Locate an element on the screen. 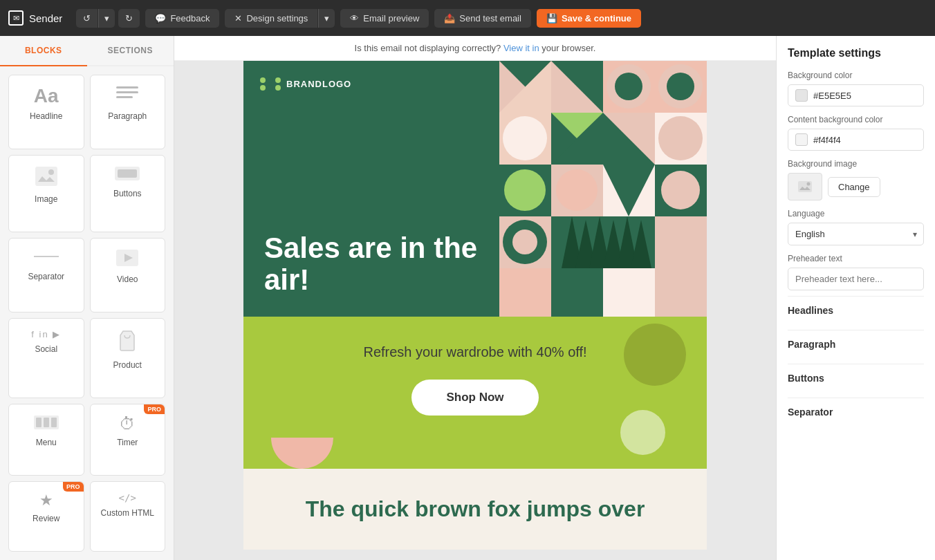 The height and width of the screenshot is (560, 935). block-headline-label: Headline is located at coordinates (46, 116).